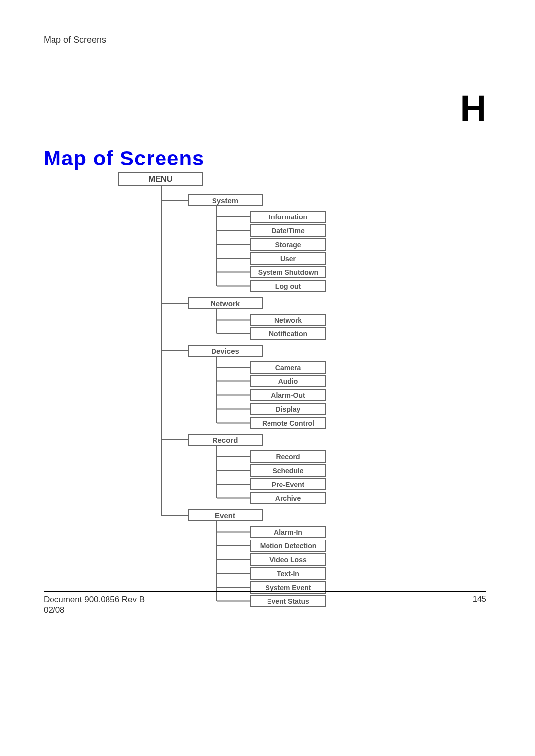 This screenshot has width=535, height=756. What do you see at coordinates (288, 574) in the screenshot?
I see `menu-item-text-in: Text-In` at bounding box center [288, 574].